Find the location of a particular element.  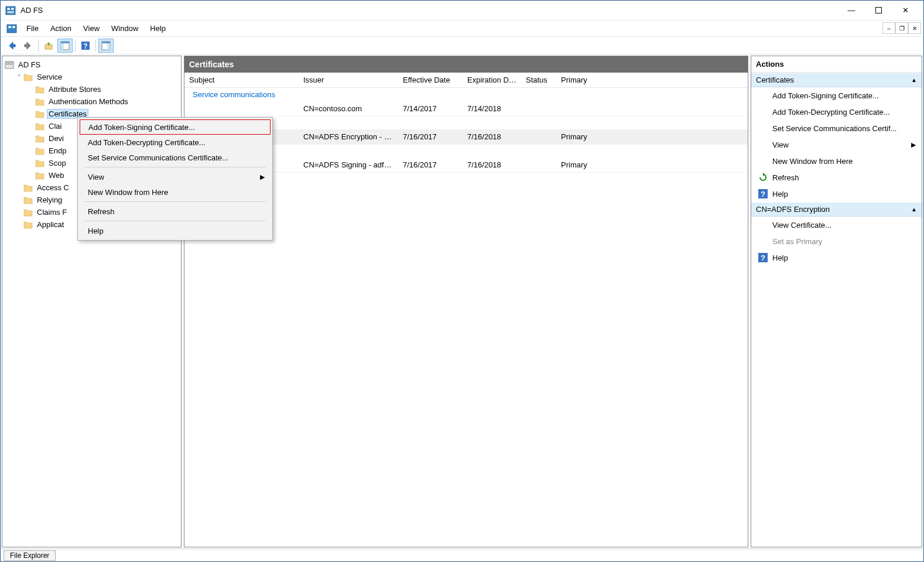

certificate-row: CN=contoso.com7/14/20177/14/2018 is located at coordinates (466, 109).